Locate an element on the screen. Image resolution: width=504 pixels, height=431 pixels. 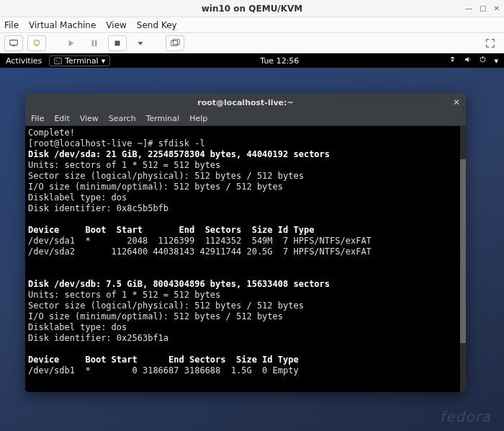
console-button is located at coordinates (14, 43).